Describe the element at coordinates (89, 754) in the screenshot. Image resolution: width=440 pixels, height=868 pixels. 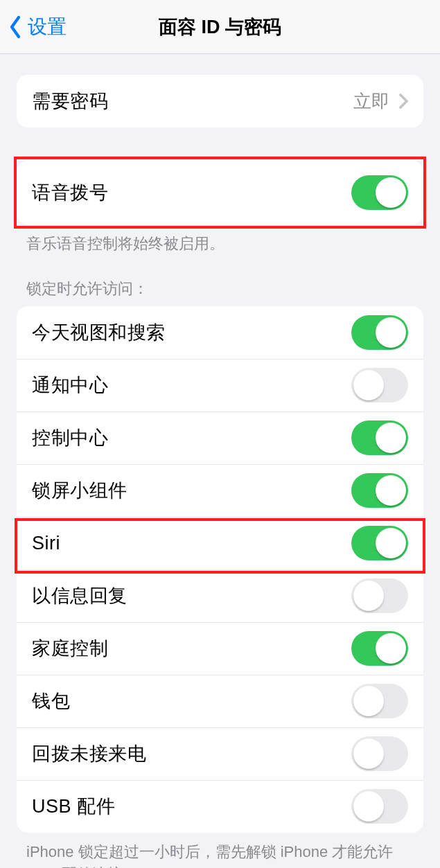
I see `row-label: 回拨未接来电` at that location.